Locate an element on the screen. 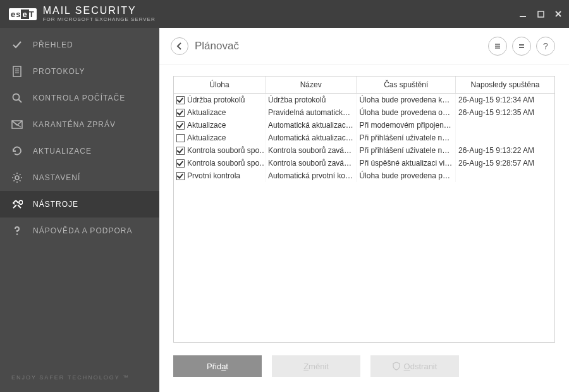 This screenshot has width=569, height=392. task-last-run: 26-Aug-15 9:12:34 AM is located at coordinates (505, 100).